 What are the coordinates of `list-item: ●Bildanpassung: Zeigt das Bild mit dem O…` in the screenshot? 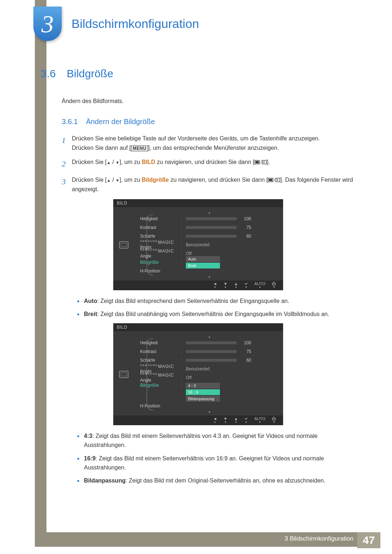 It's located at (216, 481).